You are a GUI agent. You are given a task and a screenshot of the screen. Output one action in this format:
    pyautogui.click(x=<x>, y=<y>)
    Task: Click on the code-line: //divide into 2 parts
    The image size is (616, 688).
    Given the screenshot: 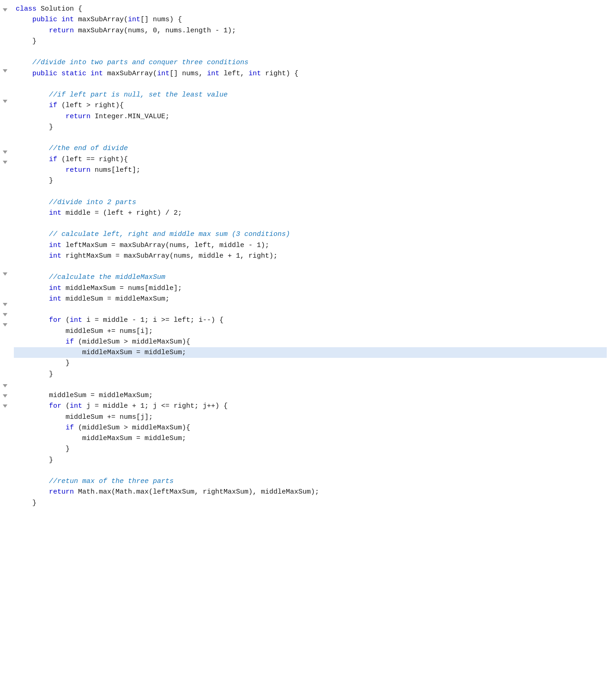 What is the action you would take?
    pyautogui.click(x=310, y=202)
    